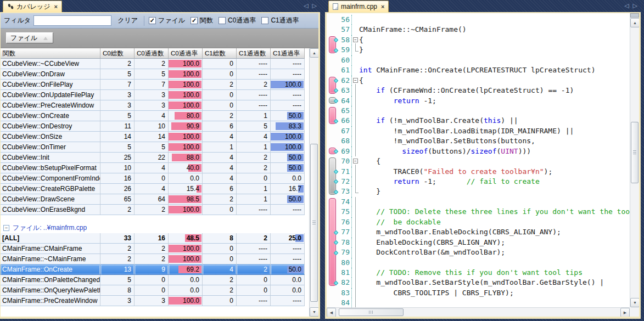 The width and height of the screenshot is (644, 321). Describe the element at coordinates (159, 95) in the screenshot. I see `table-row: CCubeView::OnUpdateFilePlay33100.00-----…` at that location.